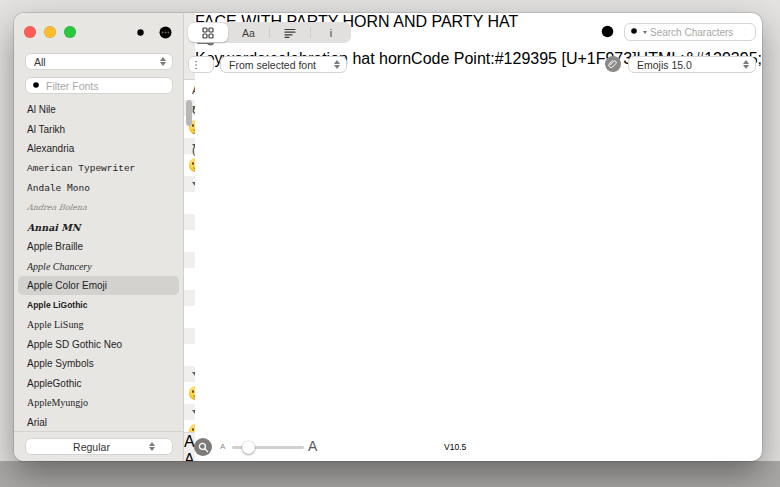 The height and width of the screenshot is (487, 780). I want to click on emoji-version-select: Emojis 15.0, so click(692, 64).